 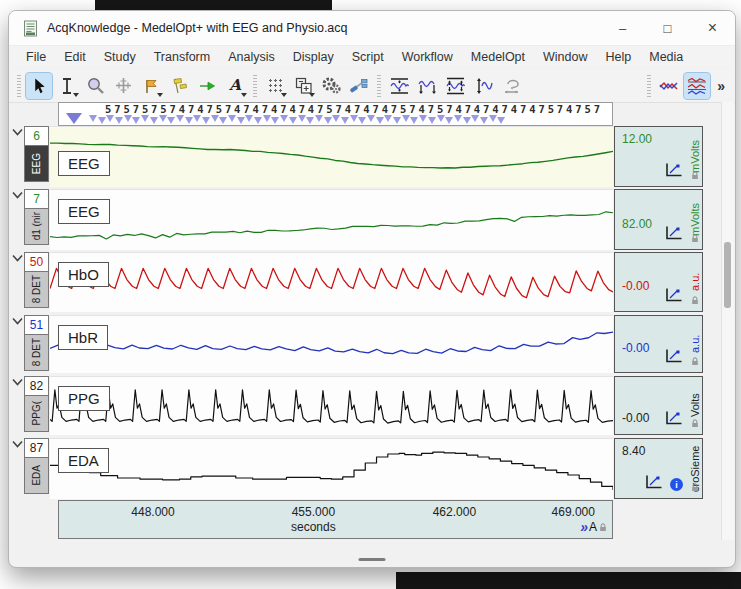 What do you see at coordinates (67, 86) in the screenshot?
I see `ibeam-tool-button` at bounding box center [67, 86].